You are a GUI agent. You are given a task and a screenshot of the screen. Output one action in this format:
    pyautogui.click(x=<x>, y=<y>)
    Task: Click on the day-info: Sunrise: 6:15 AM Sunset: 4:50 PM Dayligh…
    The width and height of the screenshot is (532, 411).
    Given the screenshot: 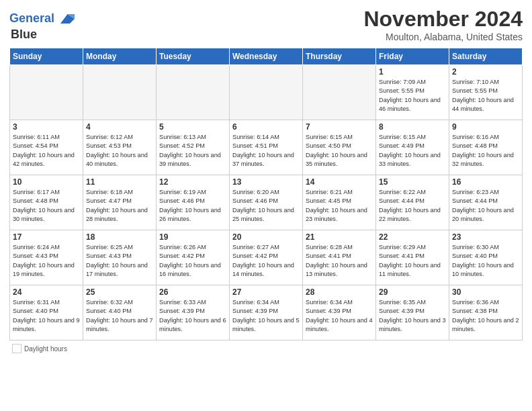 What is the action you would take?
    pyautogui.click(x=339, y=150)
    